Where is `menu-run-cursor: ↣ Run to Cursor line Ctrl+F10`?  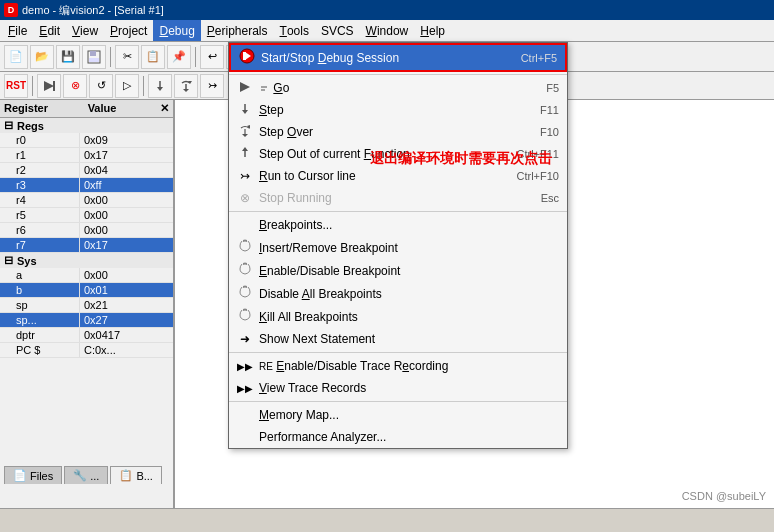 menu-run-cursor: ↣ Run to Cursor line Ctrl+F10 is located at coordinates (398, 176).